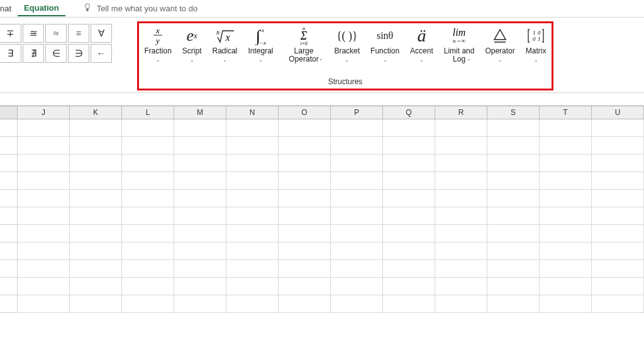 The image size is (644, 338). What do you see at coordinates (253, 112) in the screenshot?
I see `column-header: N` at bounding box center [253, 112].